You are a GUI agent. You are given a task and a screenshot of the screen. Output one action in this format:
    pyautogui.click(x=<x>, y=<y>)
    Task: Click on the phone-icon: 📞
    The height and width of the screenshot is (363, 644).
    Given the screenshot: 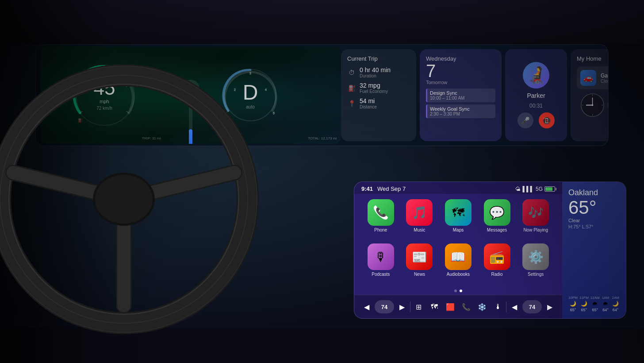 What is the action you would take?
    pyautogui.click(x=381, y=212)
    